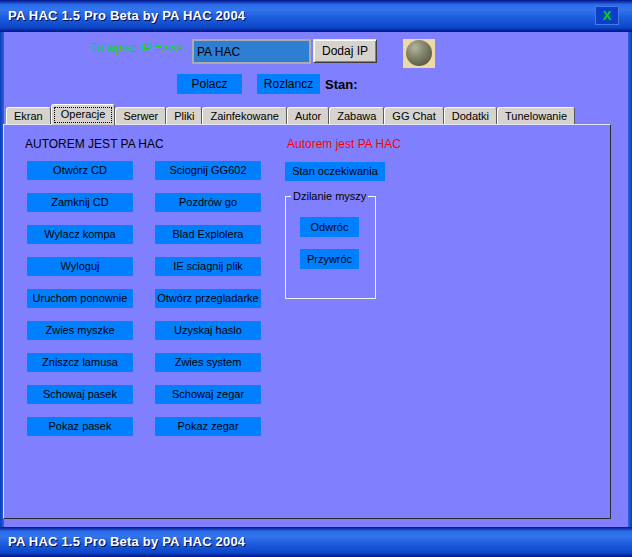 This screenshot has height=557, width=632. What do you see at coordinates (244, 116) in the screenshot?
I see `tab-zainfekowane: Zainfekowane` at bounding box center [244, 116].